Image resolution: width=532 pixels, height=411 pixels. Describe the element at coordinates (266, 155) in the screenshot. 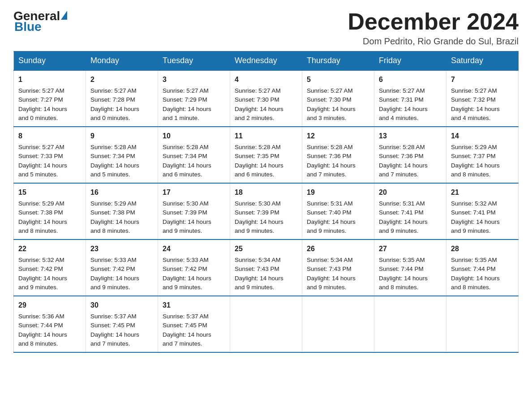

I see `calendar-cell: 11Sunrise: 5:28 AMSunset: 7:35 PMDayligh…` at that location.